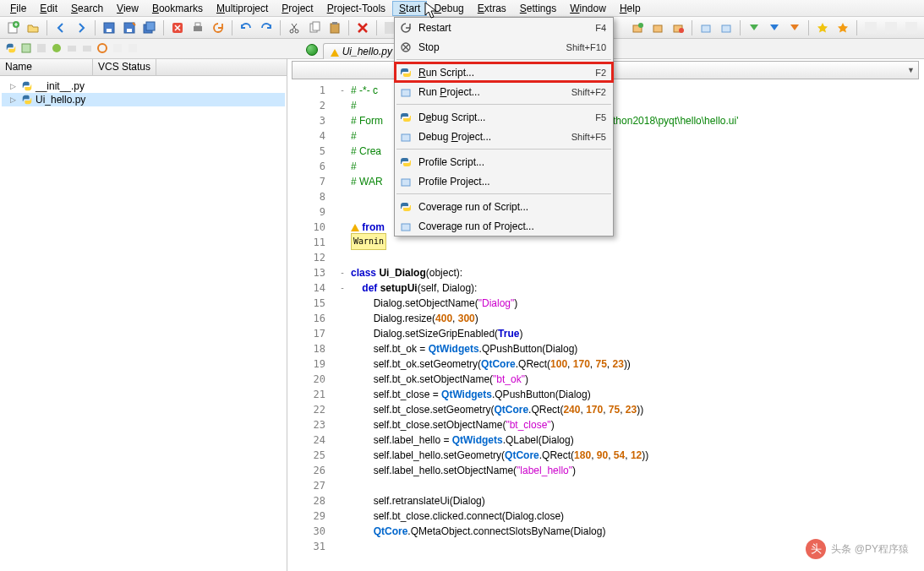 Image resolution: width=924 pixels, height=571 pixels. Describe the element at coordinates (242, 8) in the screenshot. I see `menu-multiproject: Multiproject` at that location.